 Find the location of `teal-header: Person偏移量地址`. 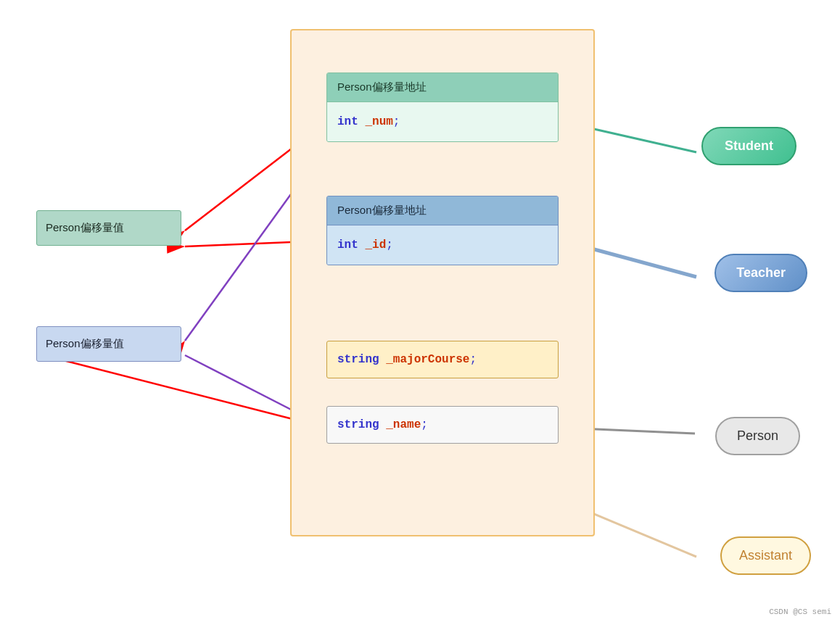

teal-header: Person偏移量地址 is located at coordinates (442, 88).